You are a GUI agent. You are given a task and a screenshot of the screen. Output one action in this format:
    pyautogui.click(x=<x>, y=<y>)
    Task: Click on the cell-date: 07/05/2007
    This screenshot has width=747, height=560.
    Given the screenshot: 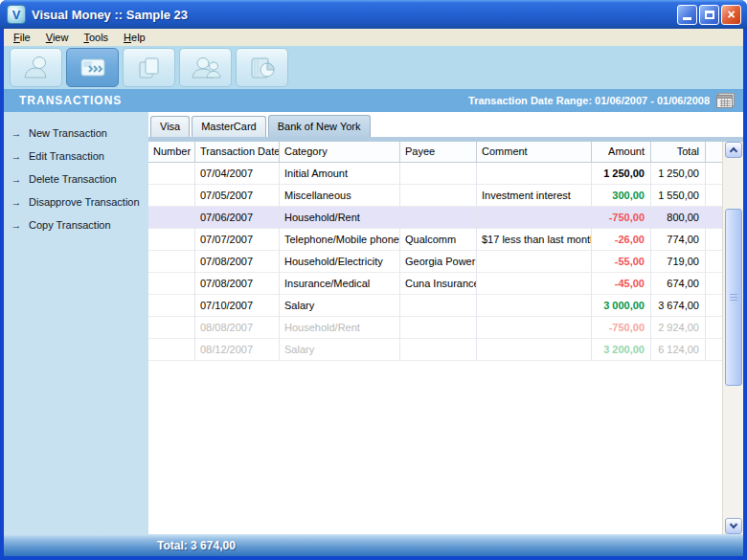 What is the action you would take?
    pyautogui.click(x=238, y=195)
    